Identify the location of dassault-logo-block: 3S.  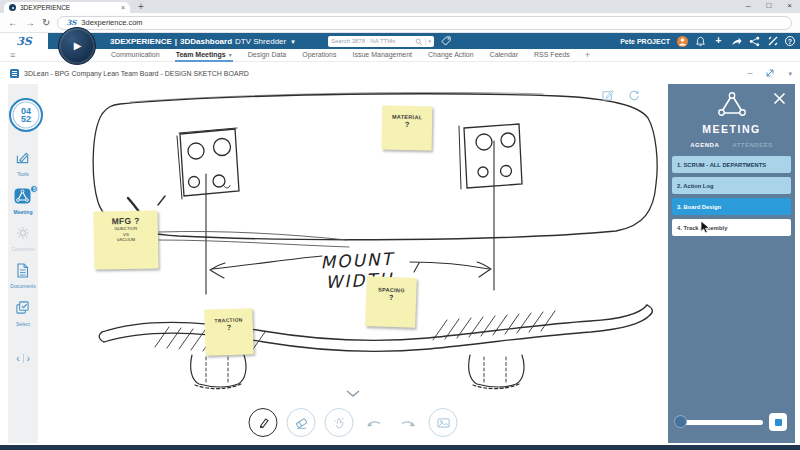
(24, 41).